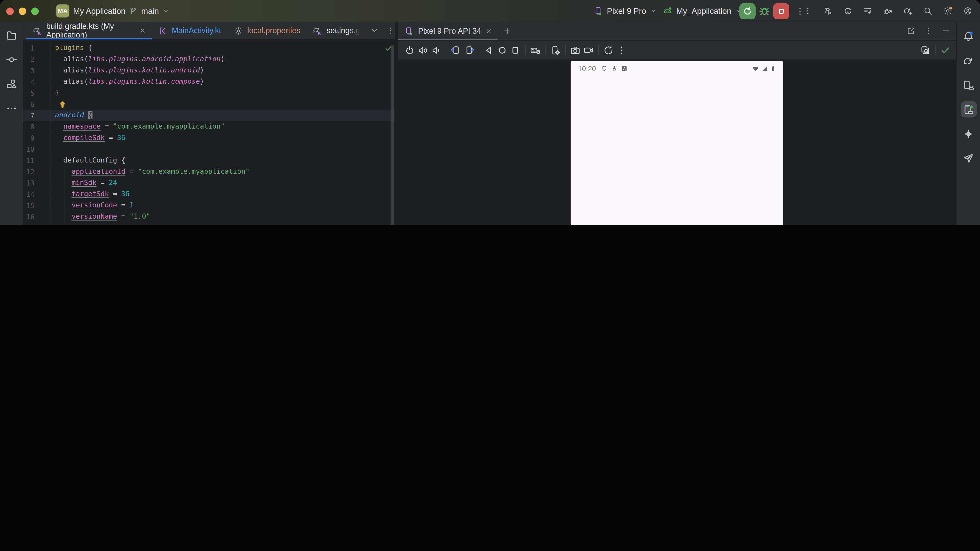  What do you see at coordinates (149, 11) in the screenshot?
I see `branch-selector: main` at bounding box center [149, 11].